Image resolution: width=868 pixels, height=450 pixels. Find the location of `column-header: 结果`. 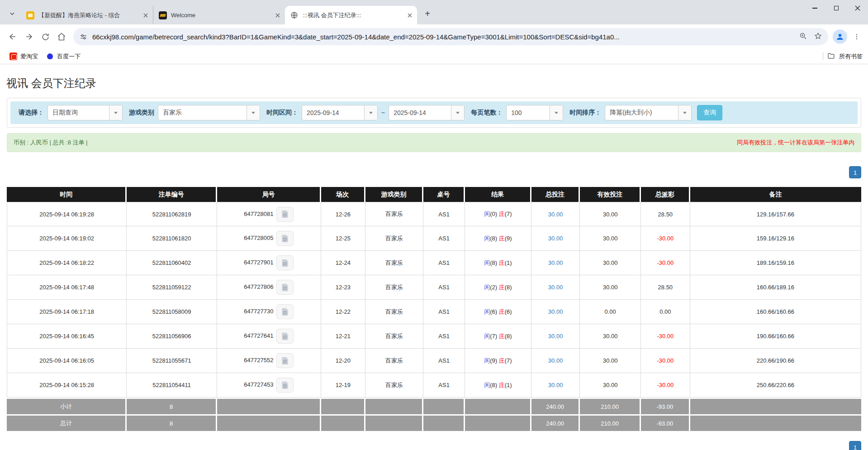

column-header: 结果 is located at coordinates (498, 195).